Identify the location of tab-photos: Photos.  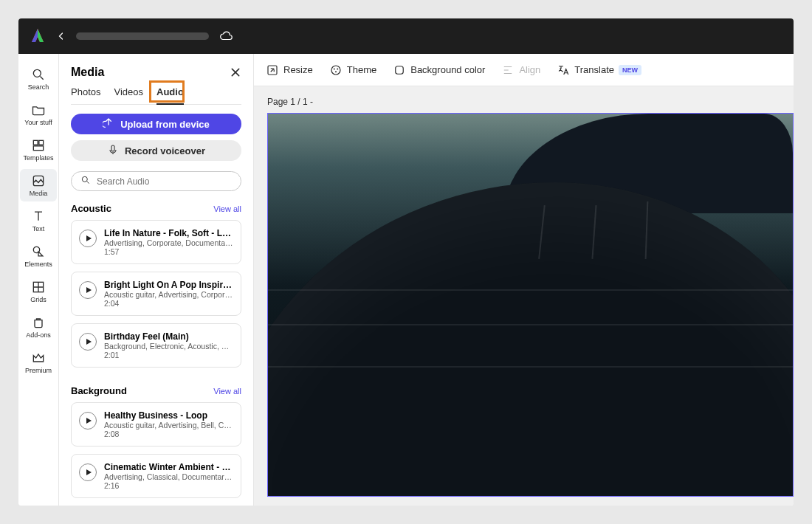
(86, 95).